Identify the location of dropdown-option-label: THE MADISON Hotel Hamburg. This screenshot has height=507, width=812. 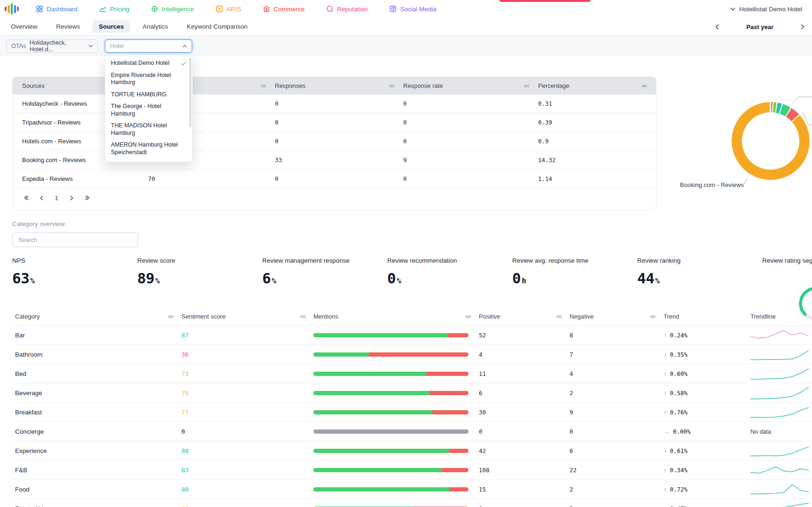
(139, 129).